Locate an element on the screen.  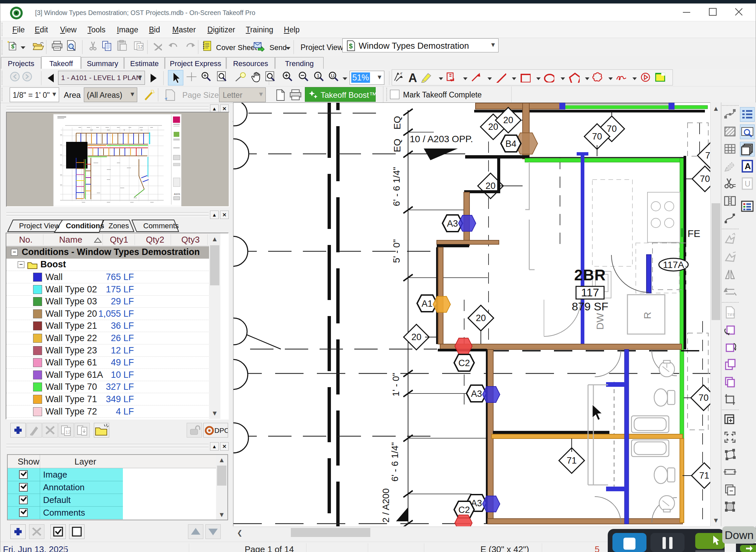
svg-text: Project View is located at coordinates (39, 226).